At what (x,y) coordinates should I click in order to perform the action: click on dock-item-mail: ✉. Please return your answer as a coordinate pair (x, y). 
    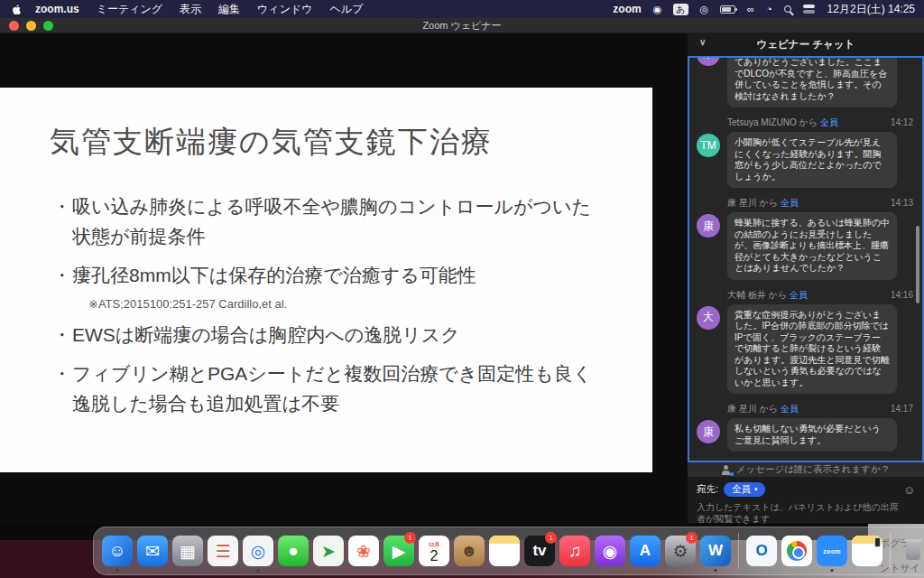
    Looking at the image, I should click on (152, 551).